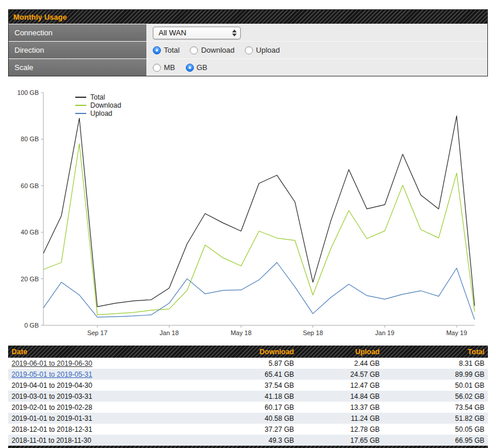 The width and height of the screenshot is (496, 448). Describe the element at coordinates (340, 385) in the screenshot. I see `upload-value: 12.47 GB` at that location.